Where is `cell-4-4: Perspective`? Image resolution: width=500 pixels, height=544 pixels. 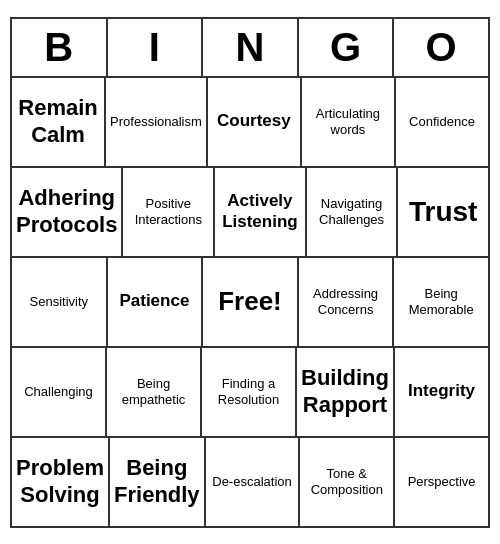 cell-4-4: Perspective is located at coordinates (442, 482).